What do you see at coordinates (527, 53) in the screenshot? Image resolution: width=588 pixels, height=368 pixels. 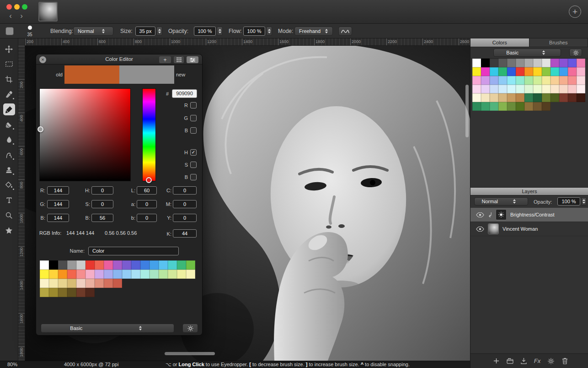 I see `palette-preset-select: Basic` at bounding box center [527, 53].